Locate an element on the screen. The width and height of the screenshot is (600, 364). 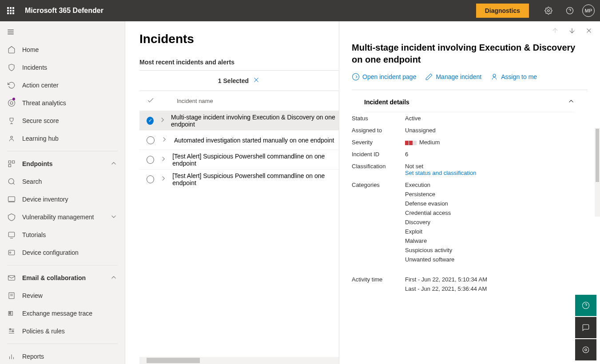
nav-learning-hub: Learning hub is located at coordinates (62, 138).